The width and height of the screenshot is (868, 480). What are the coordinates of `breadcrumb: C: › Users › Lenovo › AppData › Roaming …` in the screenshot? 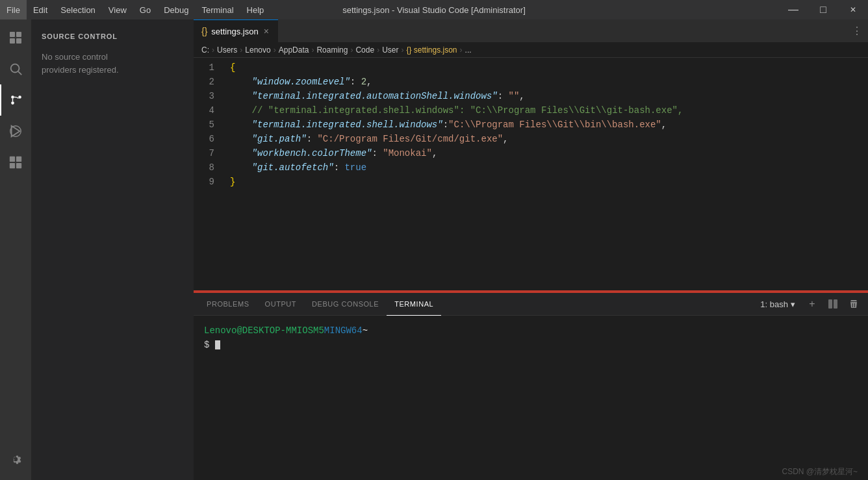 It's located at (531, 50).